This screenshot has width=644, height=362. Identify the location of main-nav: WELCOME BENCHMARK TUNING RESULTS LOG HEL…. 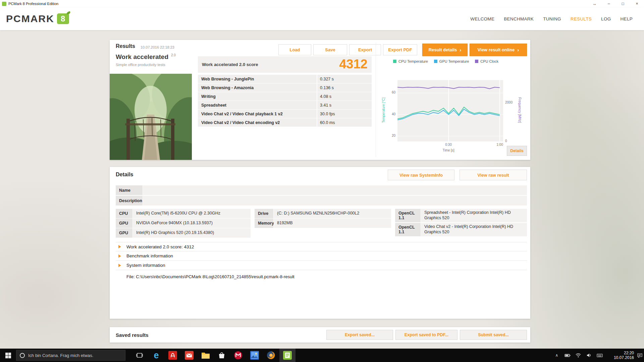
(557, 19).